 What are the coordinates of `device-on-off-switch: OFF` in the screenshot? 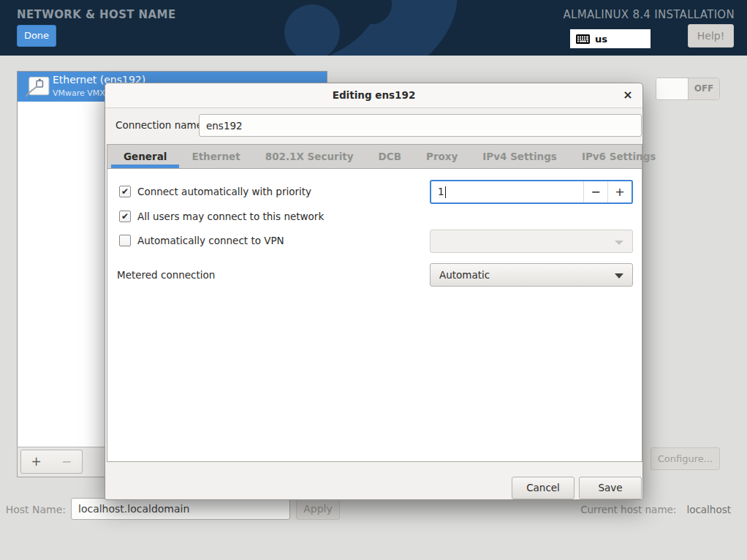 It's located at (688, 89).